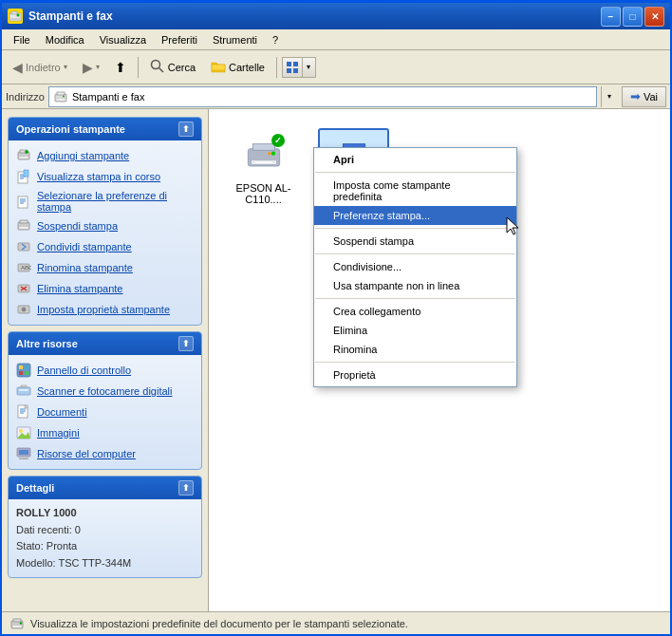 The height and width of the screenshot is (636, 672). I want to click on ctx-item-offline: Usa stampante non in linea, so click(416, 286).